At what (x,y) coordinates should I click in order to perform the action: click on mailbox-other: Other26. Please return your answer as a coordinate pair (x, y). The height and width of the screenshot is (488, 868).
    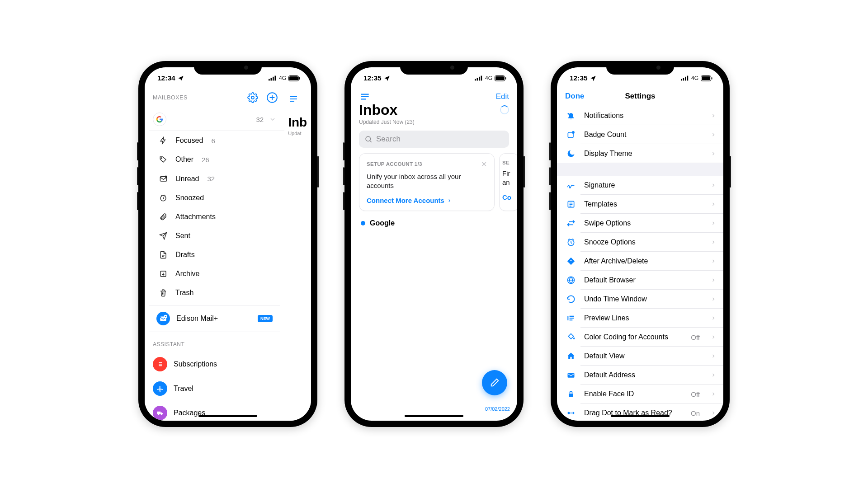
    Looking at the image, I should click on (229, 160).